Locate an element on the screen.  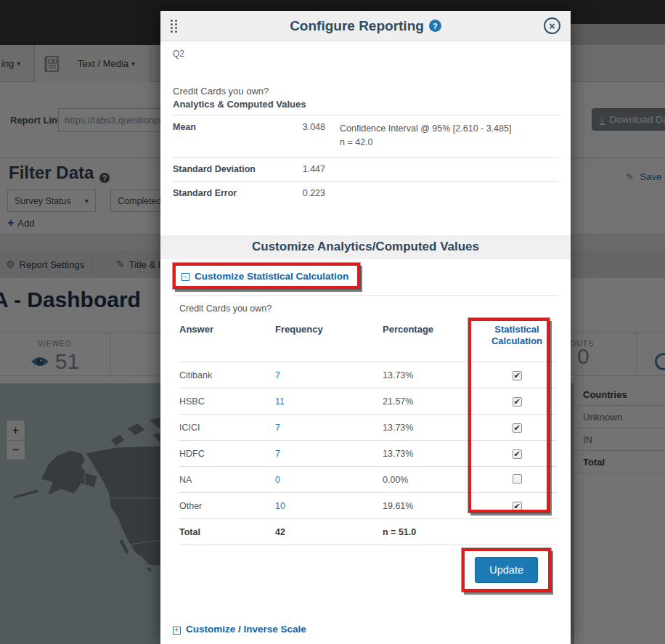
customize-inverse-scale-label: Customize / Inverse Scale is located at coordinates (246, 629).